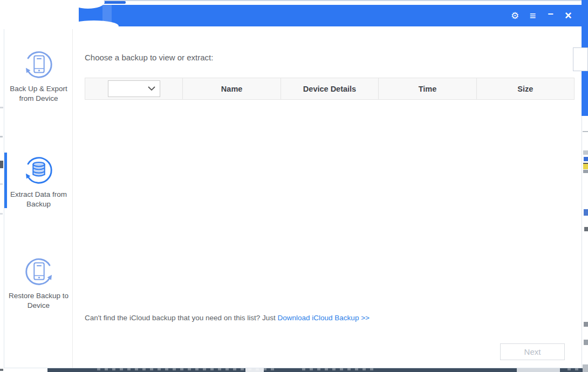 This screenshot has width=588, height=372. Describe the element at coordinates (533, 16) in the screenshot. I see `menu-button: ≡` at that location.